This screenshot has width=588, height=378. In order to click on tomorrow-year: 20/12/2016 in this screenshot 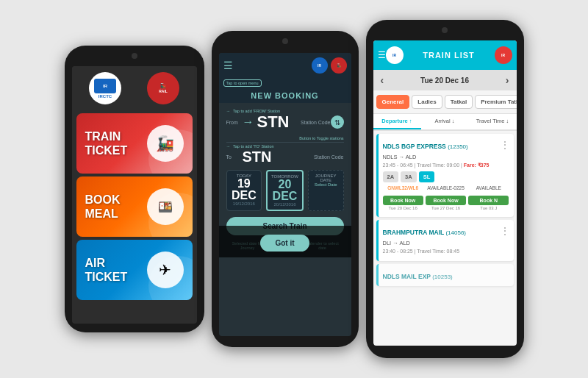, I will do `click(285, 204)`.